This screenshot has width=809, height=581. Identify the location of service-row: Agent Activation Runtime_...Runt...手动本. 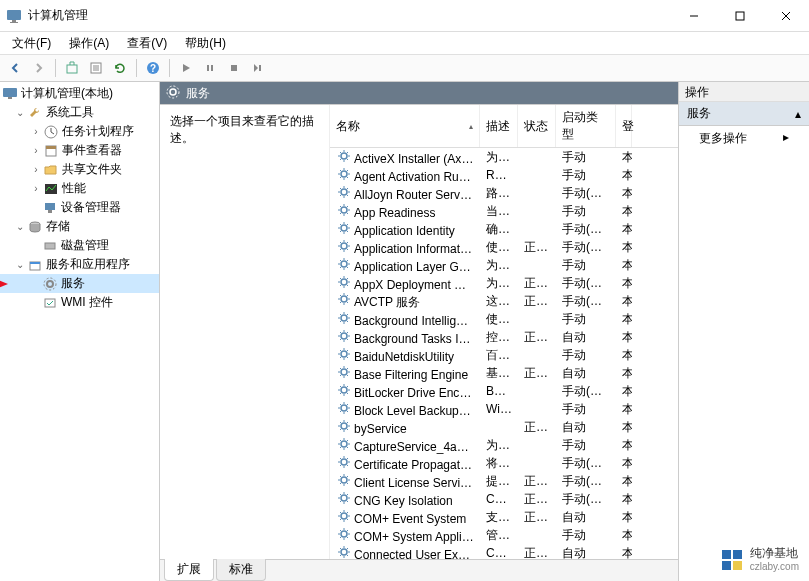
(504, 175).